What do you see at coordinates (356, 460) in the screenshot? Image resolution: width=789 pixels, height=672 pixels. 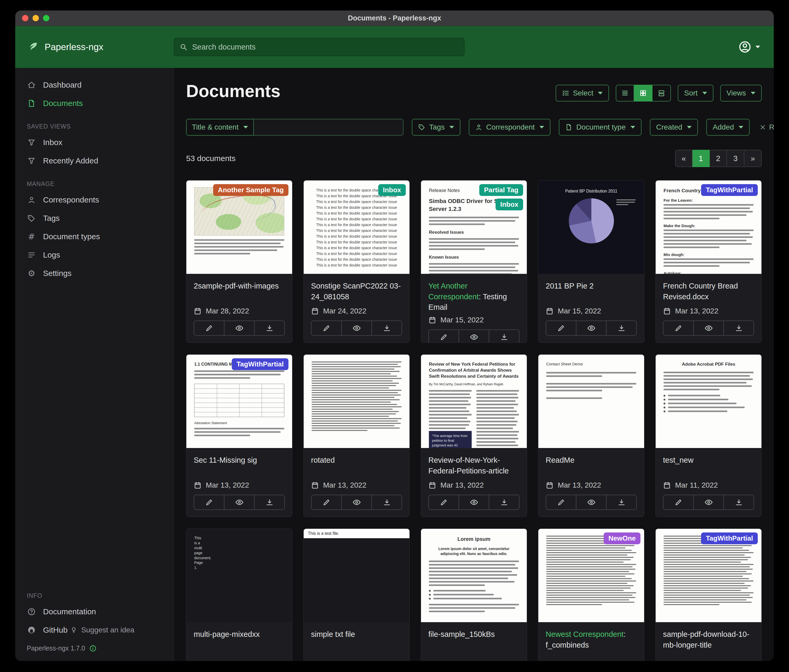 I see `document-title: rotated` at bounding box center [356, 460].